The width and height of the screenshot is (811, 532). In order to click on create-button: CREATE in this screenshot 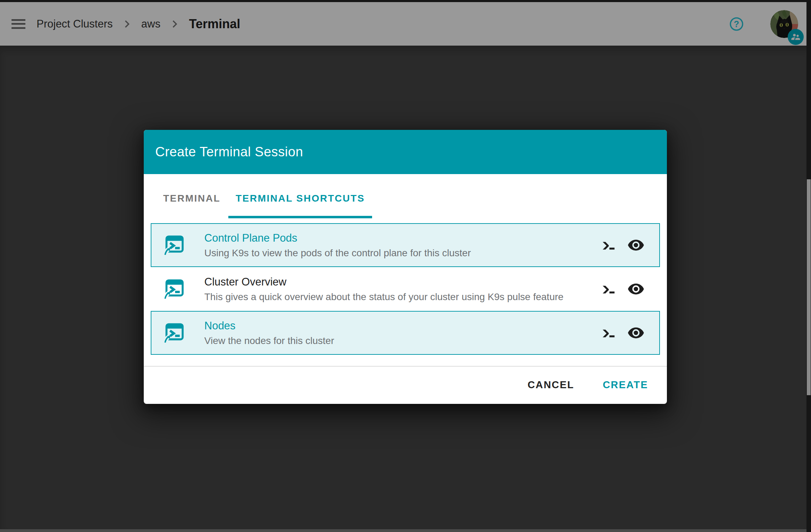, I will do `click(625, 385)`.